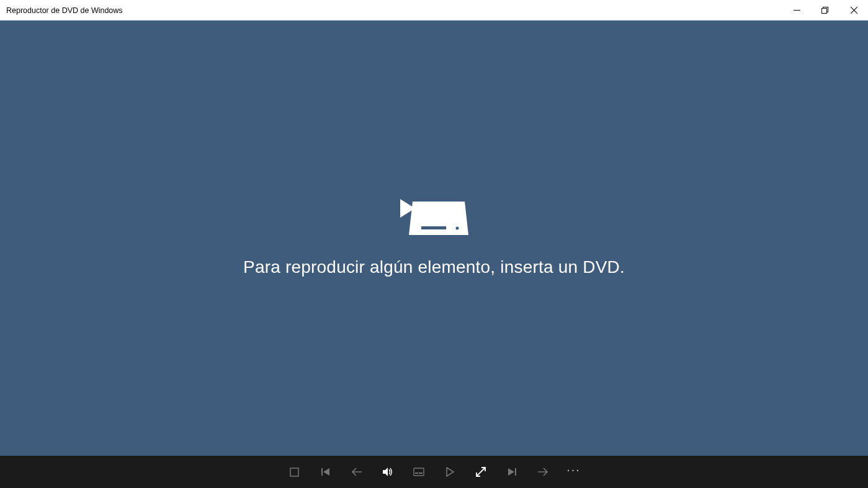  I want to click on volume-button, so click(388, 472).